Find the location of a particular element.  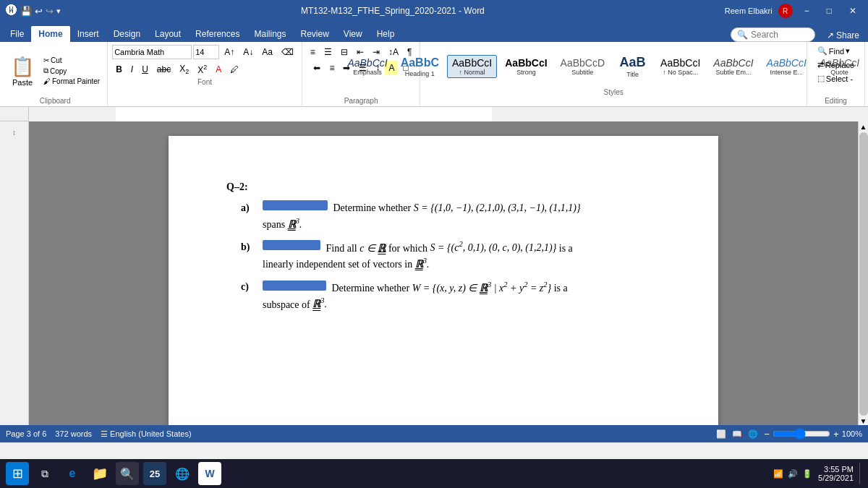

style-strong: AaBbCcI Strong is located at coordinates (526, 67).